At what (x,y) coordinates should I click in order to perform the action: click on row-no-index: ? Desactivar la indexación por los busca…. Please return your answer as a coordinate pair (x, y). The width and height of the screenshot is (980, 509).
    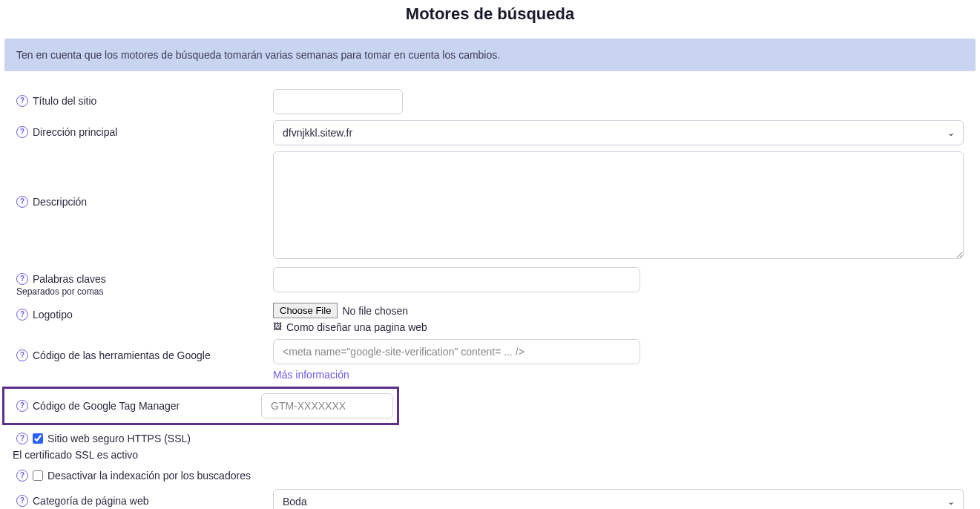
    Looking at the image, I should click on (490, 478).